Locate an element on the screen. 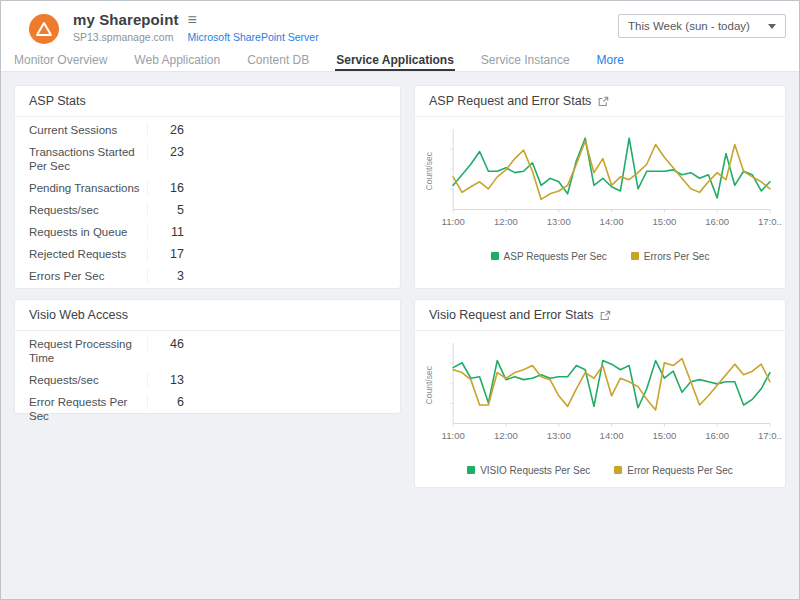  warning-triangle-icon is located at coordinates (44, 29).